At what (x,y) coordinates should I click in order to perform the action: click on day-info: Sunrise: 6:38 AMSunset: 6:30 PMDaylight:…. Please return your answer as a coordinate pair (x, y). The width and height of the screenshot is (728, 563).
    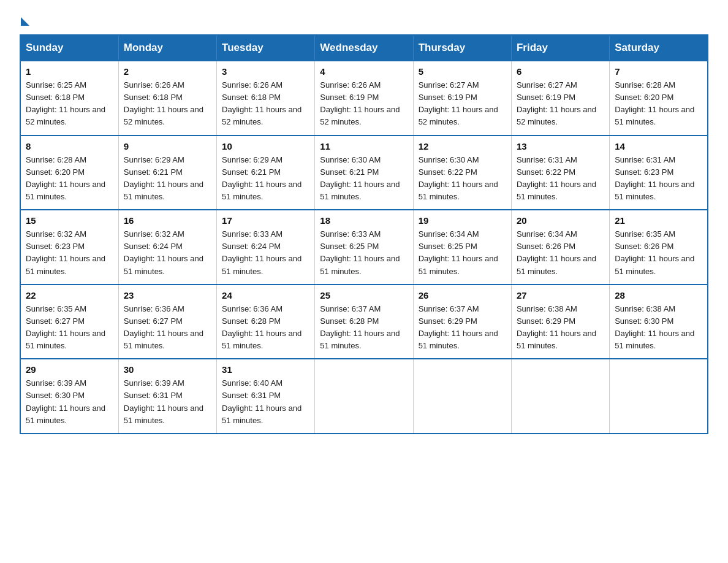
    Looking at the image, I should click on (658, 327).